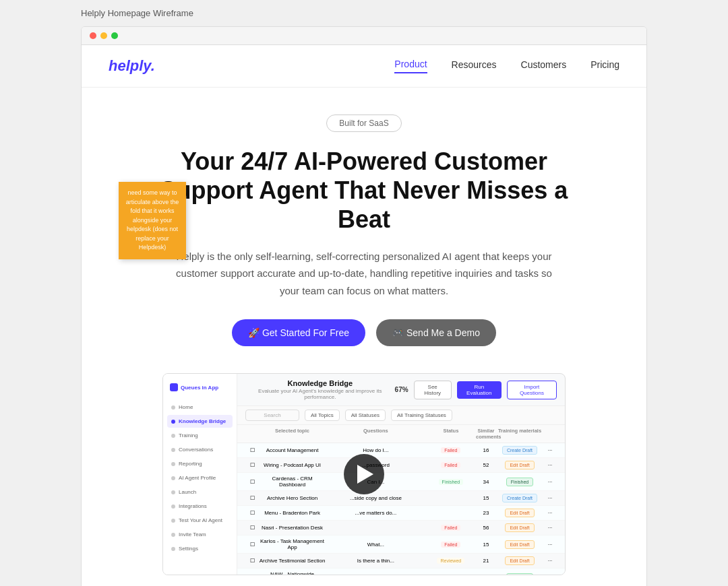 Image resolution: width=728 pixels, height=586 pixels. Describe the element at coordinates (605, 66) in the screenshot. I see `nav-link-pricing: Pricing` at that location.